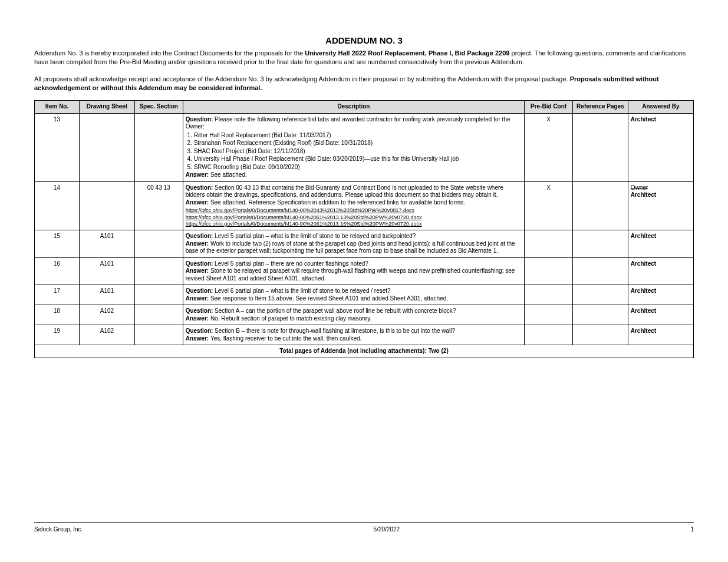  What do you see at coordinates (364, 147) in the screenshot?
I see `table-row: 13Question: Please note the following re…` at bounding box center [364, 147].